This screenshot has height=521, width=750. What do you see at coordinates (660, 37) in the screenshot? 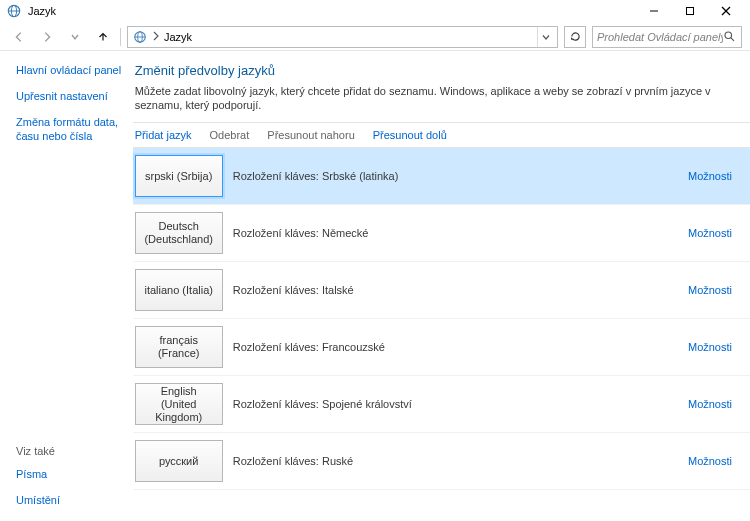
I see `search-placeholder: Prohledat Ovládací panely` at bounding box center [660, 37].